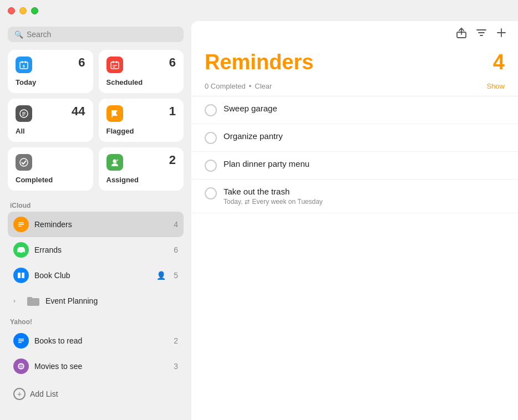 The height and width of the screenshot is (420, 518). I want to click on reminder-item-sweep: Sweep garage, so click(355, 110).